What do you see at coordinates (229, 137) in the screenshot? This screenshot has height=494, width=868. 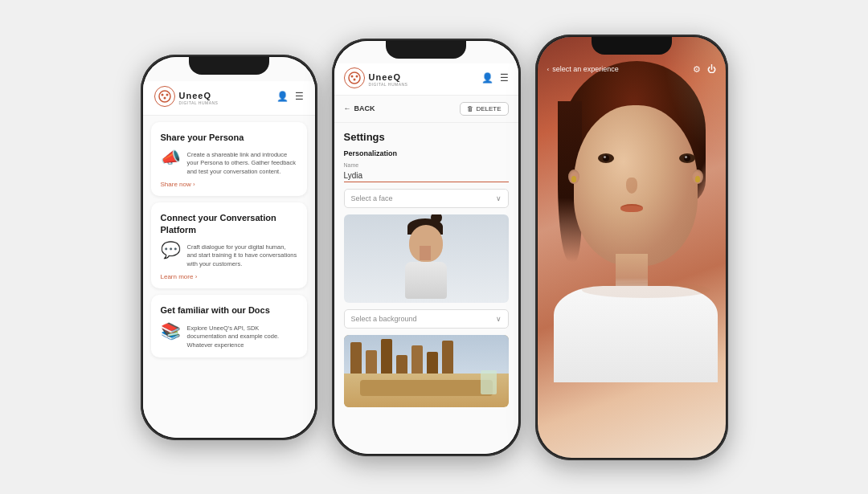 I see `share-persona-title: Share your Persona` at bounding box center [229, 137].